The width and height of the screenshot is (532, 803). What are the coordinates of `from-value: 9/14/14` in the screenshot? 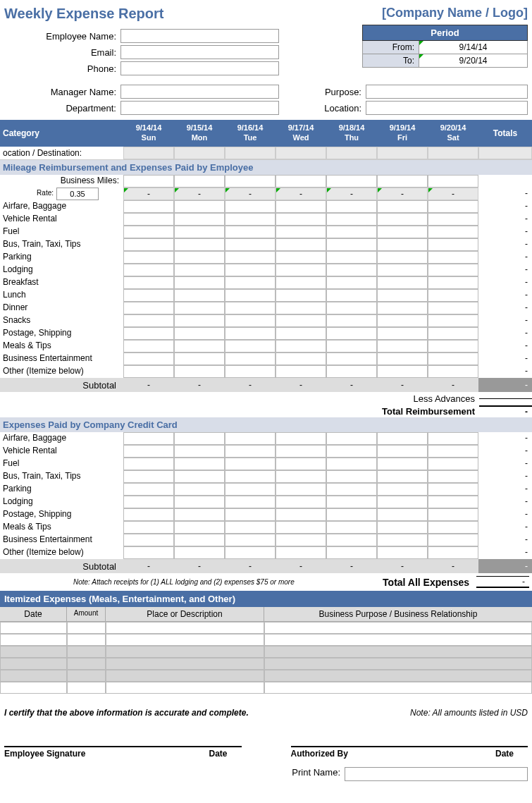 It's located at (474, 47).